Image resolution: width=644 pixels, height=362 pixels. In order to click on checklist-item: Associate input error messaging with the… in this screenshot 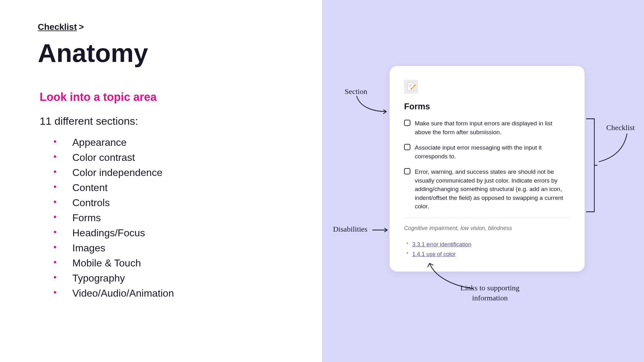, I will do `click(487, 152)`.